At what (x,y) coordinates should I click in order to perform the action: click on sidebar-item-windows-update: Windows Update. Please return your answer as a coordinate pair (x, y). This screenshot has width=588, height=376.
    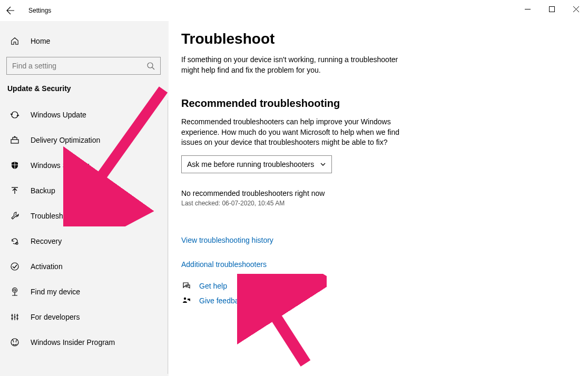
    Looking at the image, I should click on (84, 115).